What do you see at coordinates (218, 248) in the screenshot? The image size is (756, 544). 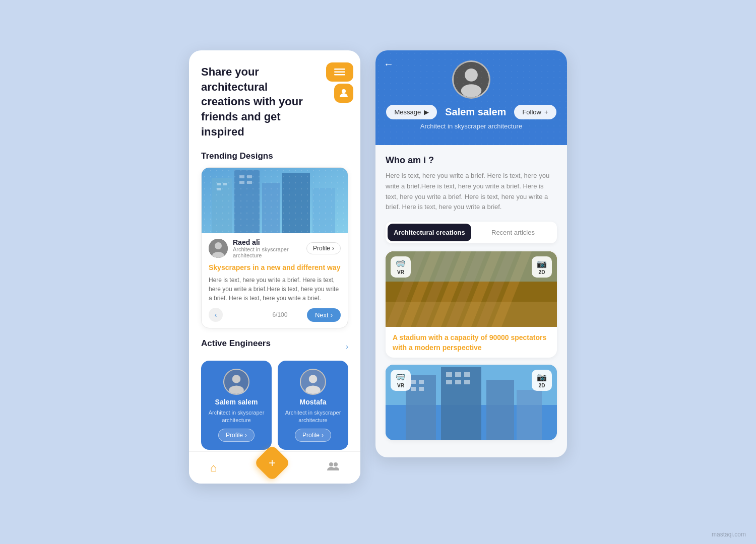 I see `user-avatar` at bounding box center [218, 248].